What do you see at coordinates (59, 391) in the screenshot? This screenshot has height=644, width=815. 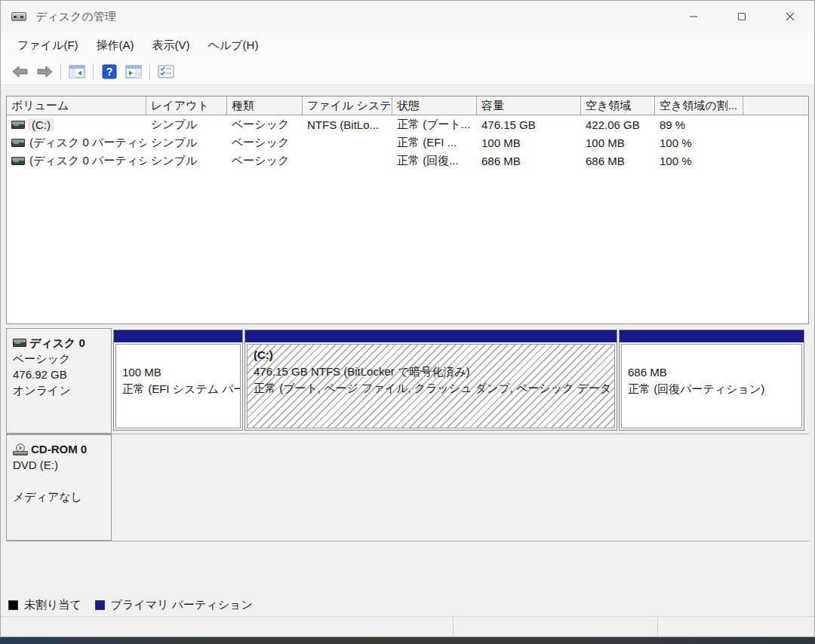 I see `disk0-status: オンライン` at bounding box center [59, 391].